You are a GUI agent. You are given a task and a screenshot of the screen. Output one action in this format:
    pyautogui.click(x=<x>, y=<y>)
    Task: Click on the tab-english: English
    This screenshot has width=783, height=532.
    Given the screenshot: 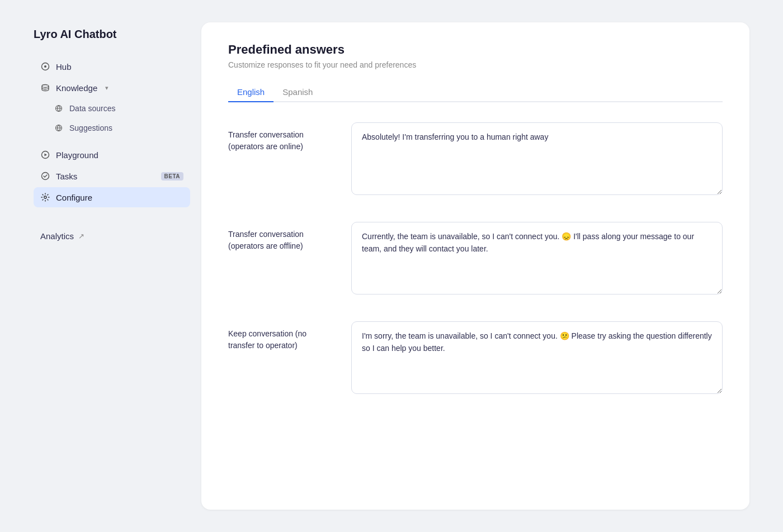 What is the action you would take?
    pyautogui.click(x=251, y=93)
    